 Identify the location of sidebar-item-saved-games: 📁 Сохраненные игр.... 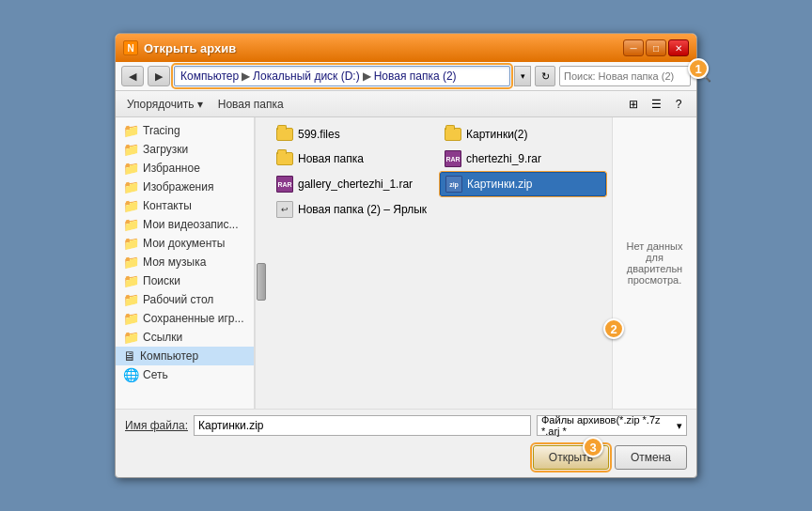
(184, 318).